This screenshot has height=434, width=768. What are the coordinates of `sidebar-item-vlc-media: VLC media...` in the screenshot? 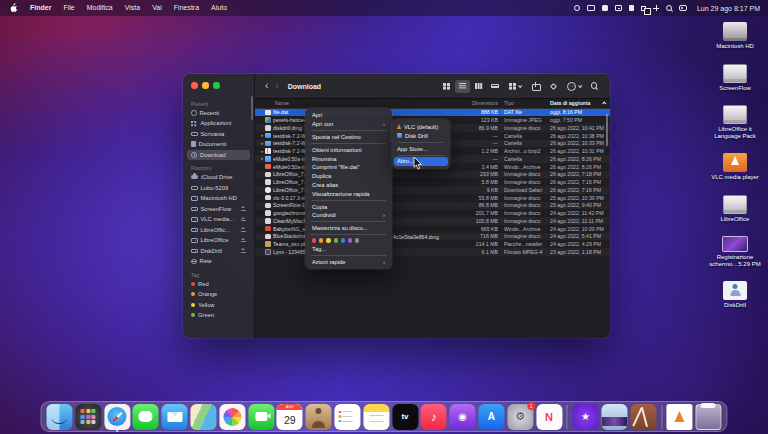 It's located at (218, 220).